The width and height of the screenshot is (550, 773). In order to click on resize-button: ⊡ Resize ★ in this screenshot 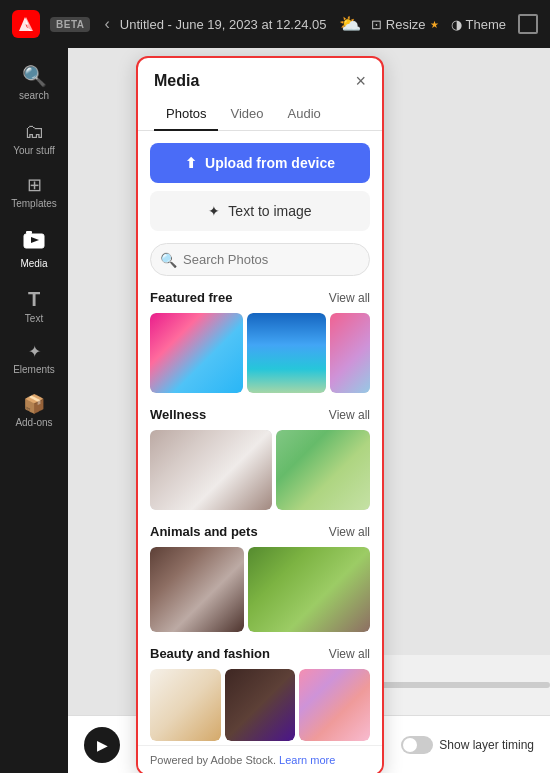, I will do `click(405, 24)`.